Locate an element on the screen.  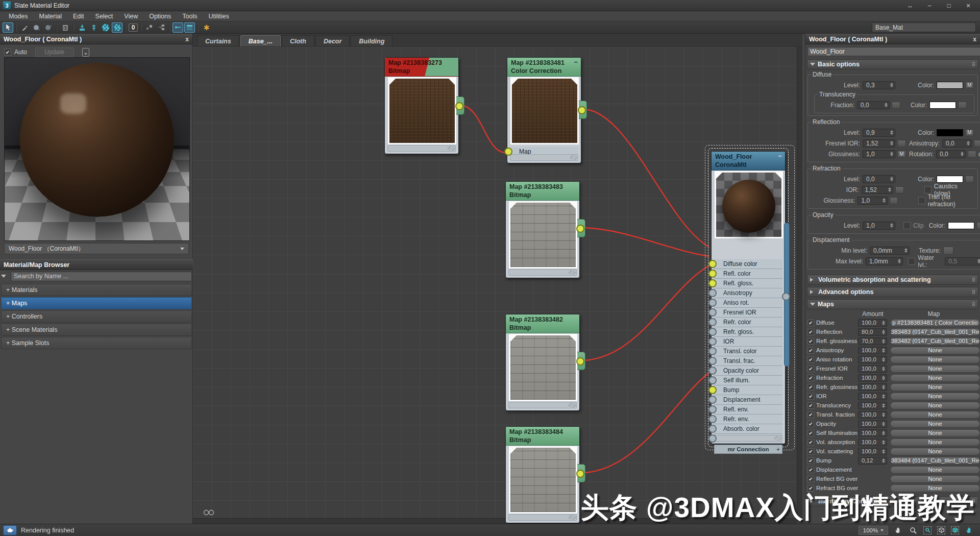
refraction-color-swatch is located at coordinates (950, 179).